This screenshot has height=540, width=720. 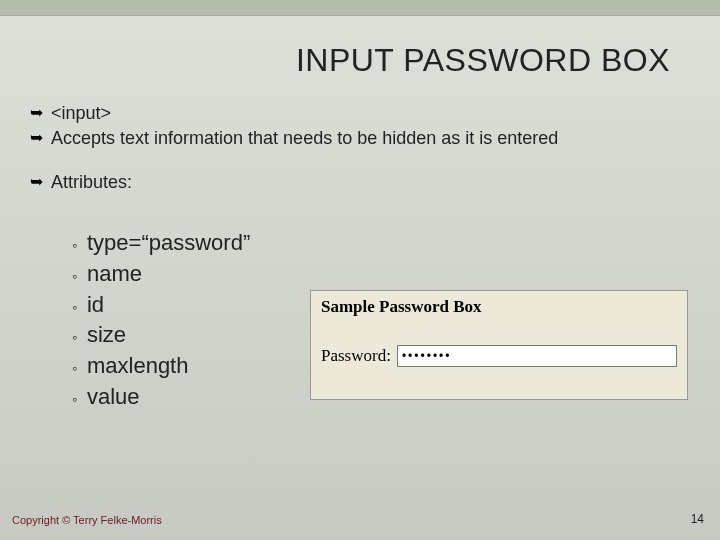 What do you see at coordinates (161, 244) in the screenshot?
I see `attribute-item: ◦ type=“password”` at bounding box center [161, 244].